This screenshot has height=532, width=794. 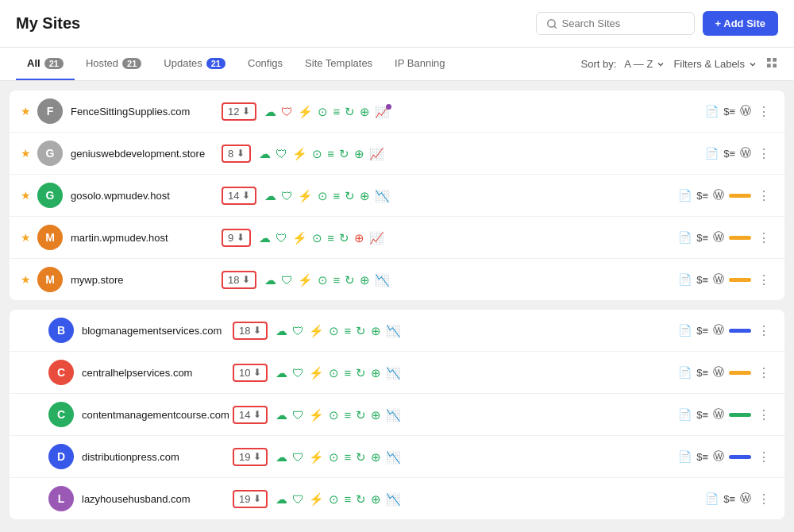 I want to click on table-row: ★ G geniuswebdevelopment.store 8 ⬇ ☁ 🛡 ⚡…, so click(x=397, y=154).